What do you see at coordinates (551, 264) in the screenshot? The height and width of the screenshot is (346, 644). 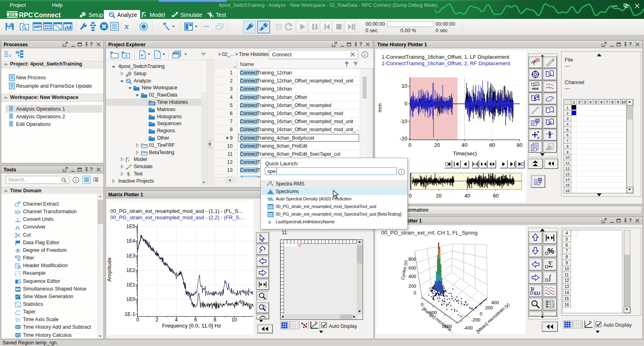 I see `svg-text: Σ` at bounding box center [551, 264].